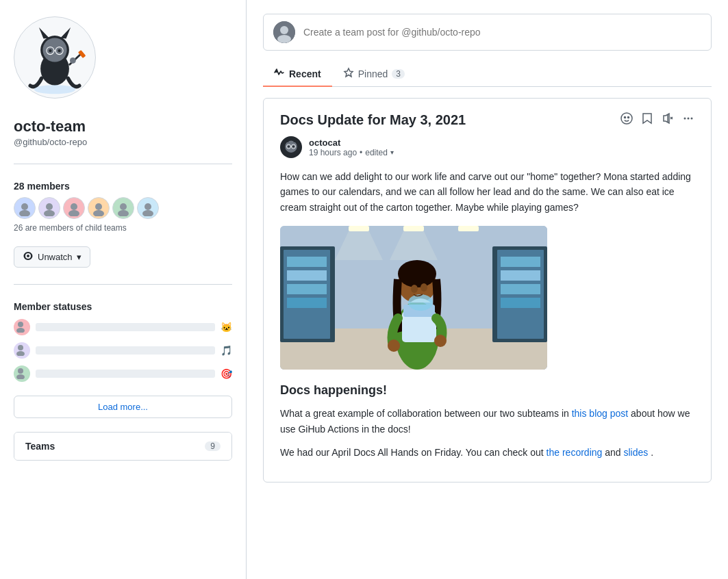 Image resolution: width=728 pixels, height=579 pixels. What do you see at coordinates (349, 74) in the screenshot?
I see `star-icon` at bounding box center [349, 74].